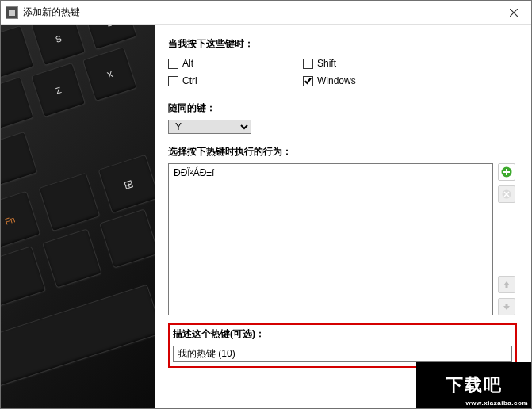 This screenshot has height=409, width=532. I want to click on app-icon, so click(12, 13).